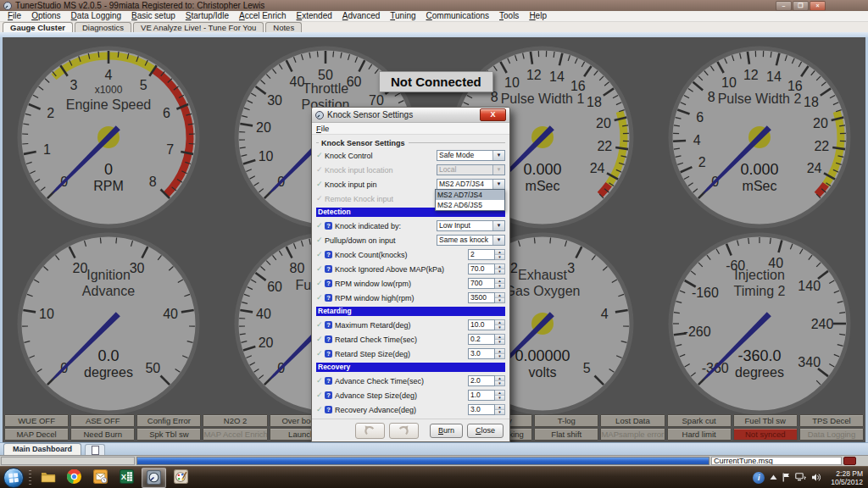  What do you see at coordinates (487, 354) in the screenshot?
I see `retard-step-size-deg-spinner: 3.0▲▼` at bounding box center [487, 354].